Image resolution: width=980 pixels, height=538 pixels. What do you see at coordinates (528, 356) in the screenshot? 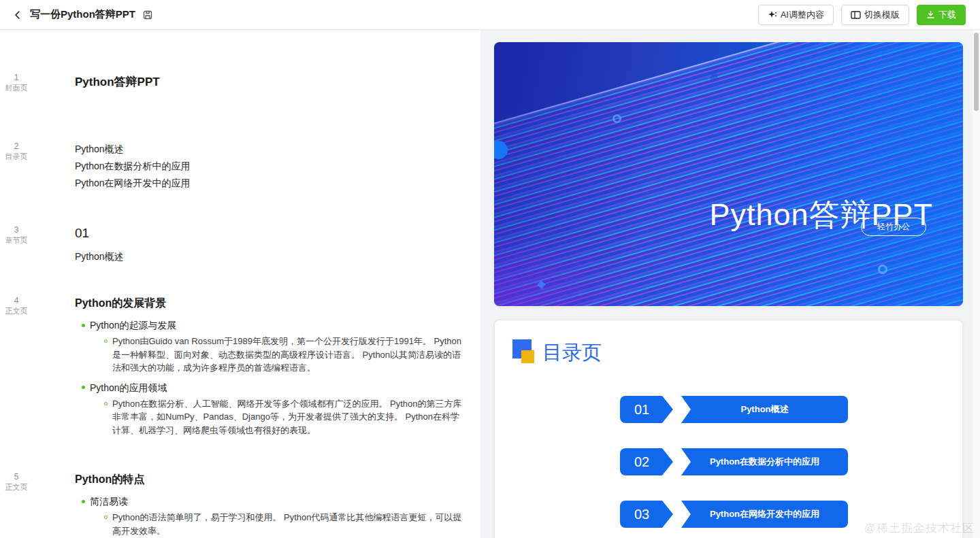
I see `logo-yellow-square-icon` at bounding box center [528, 356].